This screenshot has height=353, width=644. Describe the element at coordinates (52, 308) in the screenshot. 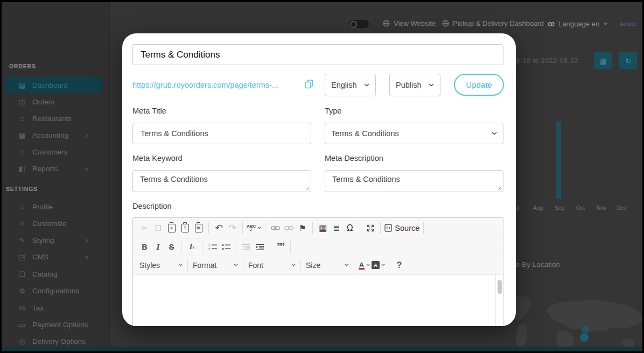

I see `sidebar-item-tax: % Tax` at that location.